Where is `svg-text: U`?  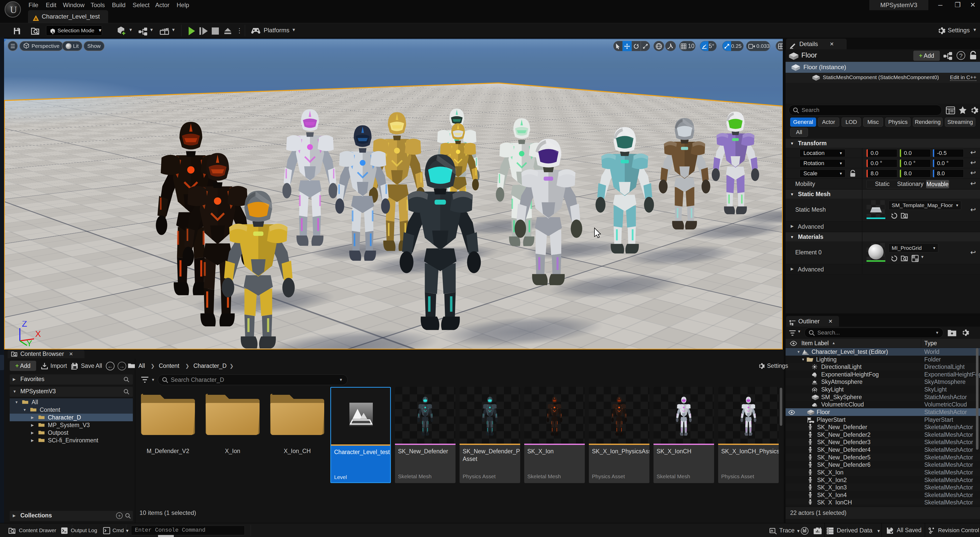 svg-text: U is located at coordinates (13, 10).